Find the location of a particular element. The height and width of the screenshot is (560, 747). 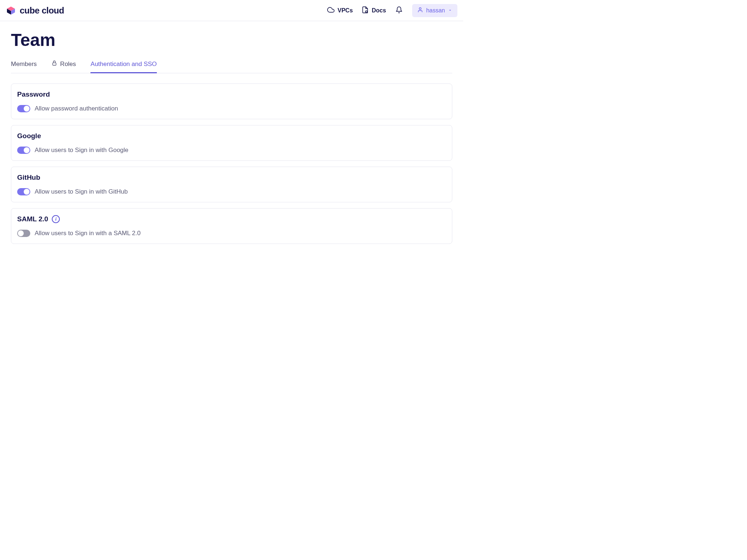

tabs: Members Roles Authentication and SSO is located at coordinates (232, 67).